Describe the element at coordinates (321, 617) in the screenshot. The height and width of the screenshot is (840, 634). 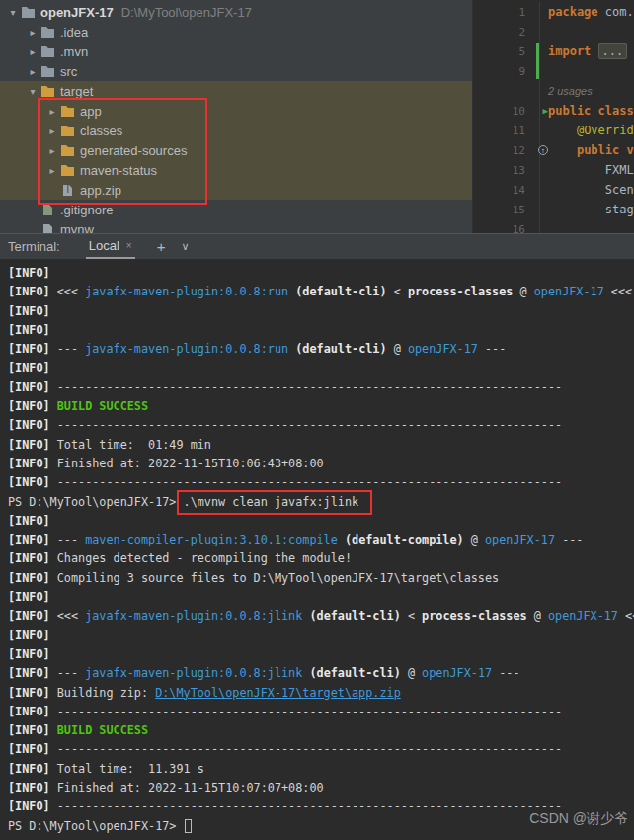
I see `terminal-line: [INFO] <<< javafx-maven-plugin:0.0.8:jli…` at that location.